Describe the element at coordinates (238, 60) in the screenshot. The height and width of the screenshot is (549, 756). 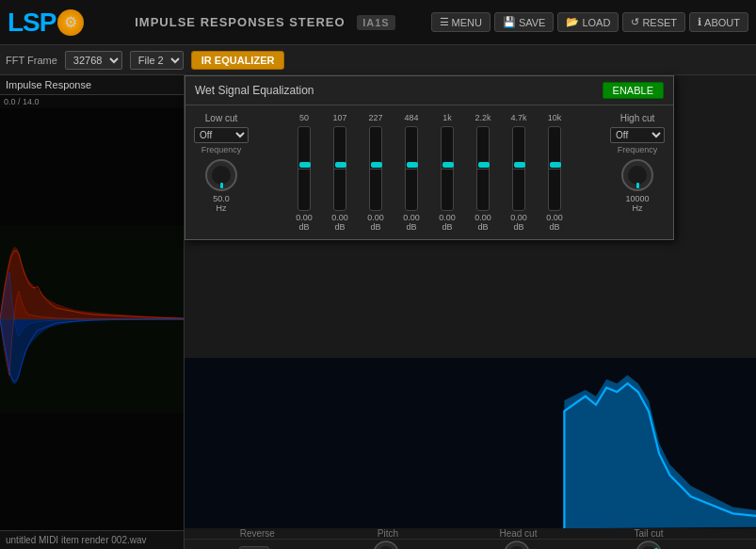
I see `ir-equalizer-button: IR EQUALIZER` at that location.